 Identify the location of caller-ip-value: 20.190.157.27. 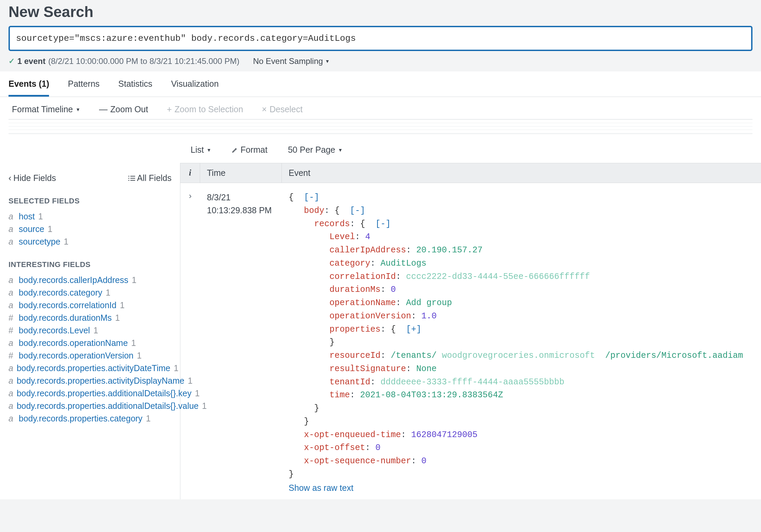
(449, 250).